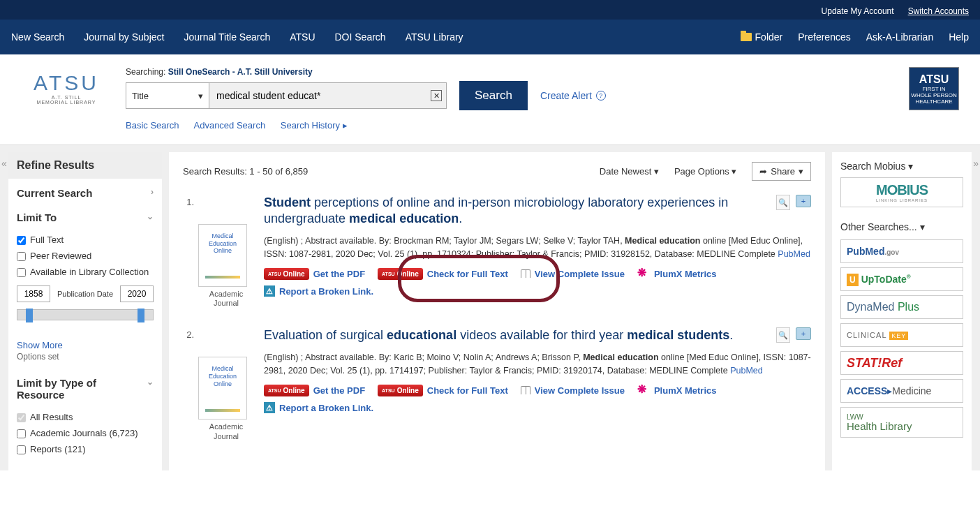  Describe the element at coordinates (188, 251) in the screenshot. I see `result-number: 1.` at that location.